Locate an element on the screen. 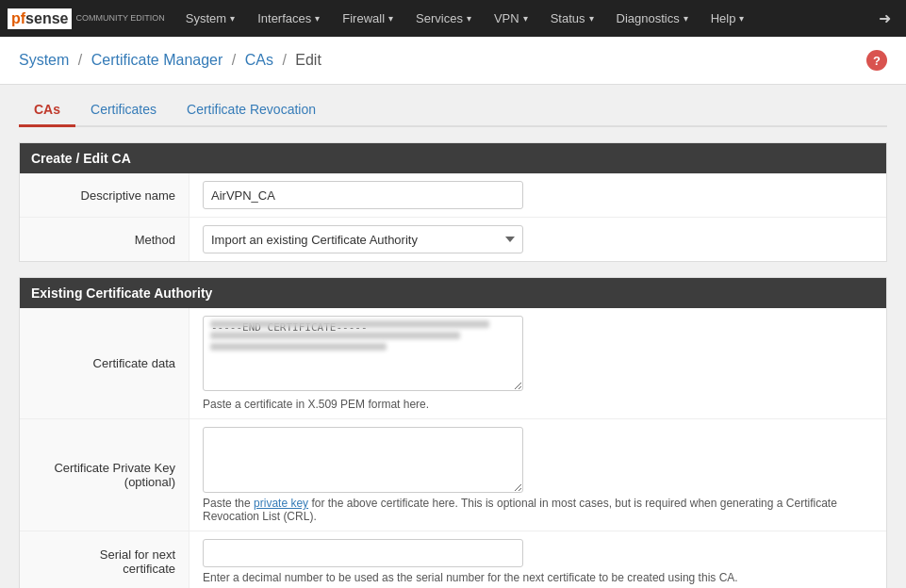  nav-right: ➜ is located at coordinates (884, 19).